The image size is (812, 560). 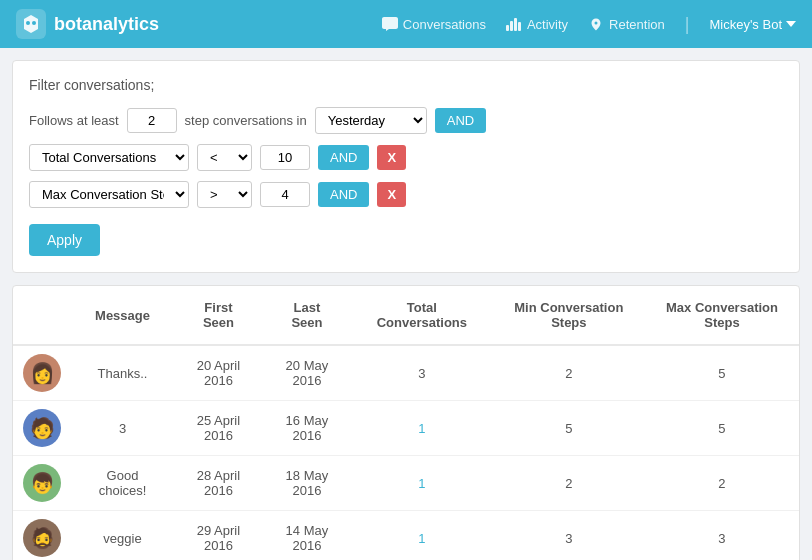 I want to click on chevron-down-icon, so click(x=791, y=24).